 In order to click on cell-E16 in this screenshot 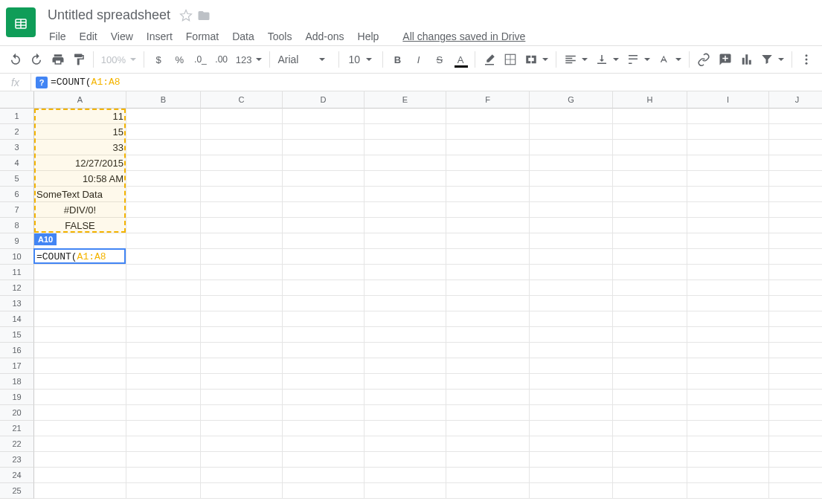, I will do `click(405, 351)`.